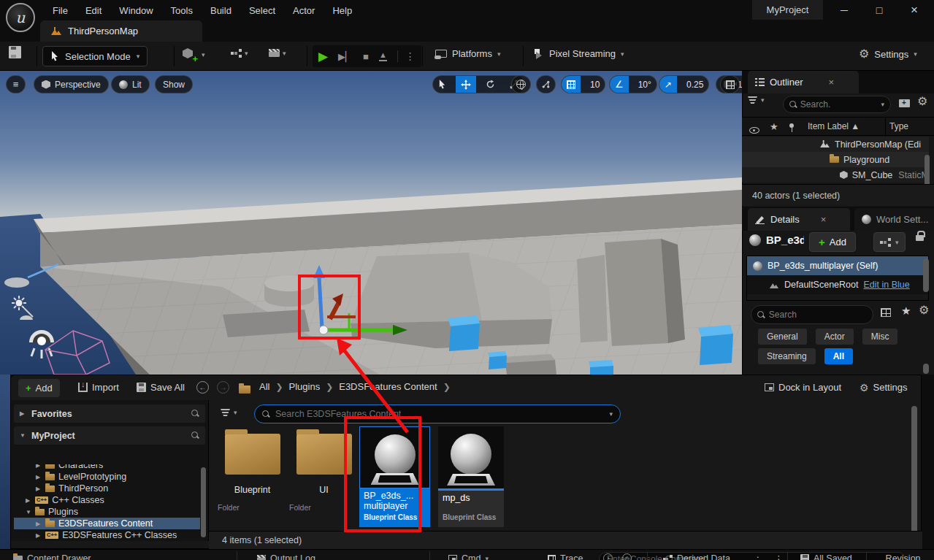 Image resolution: width=934 pixels, height=560 pixels. I want to click on grid-snap-control: 10, so click(583, 85).